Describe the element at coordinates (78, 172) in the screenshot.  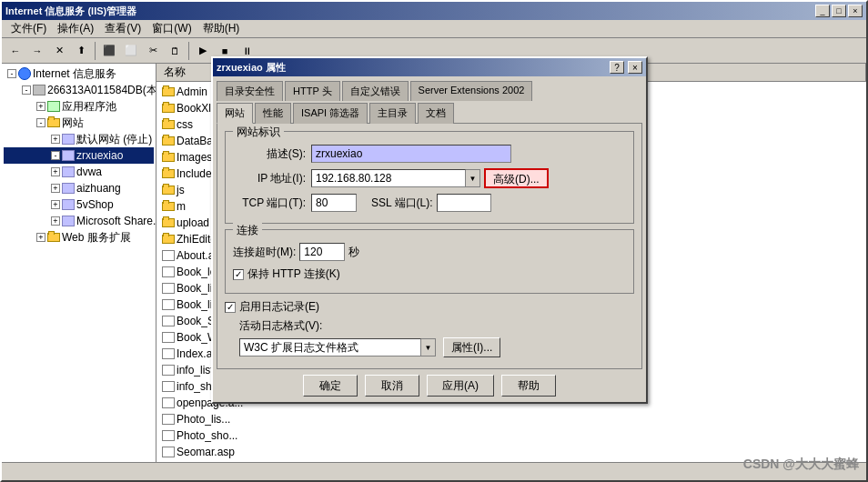
I see `tree-item-dvwa: + dvwa` at that location.